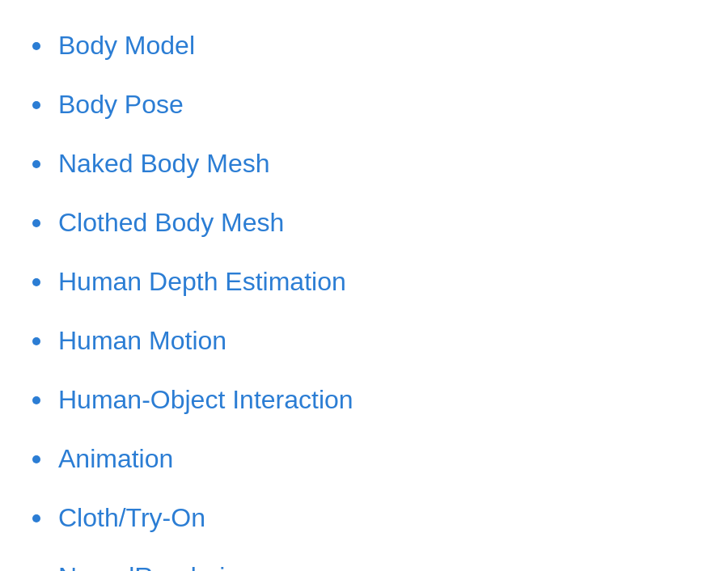  What do you see at coordinates (364, 281) in the screenshot?
I see `list-item: Human Depth Estimation` at bounding box center [364, 281].